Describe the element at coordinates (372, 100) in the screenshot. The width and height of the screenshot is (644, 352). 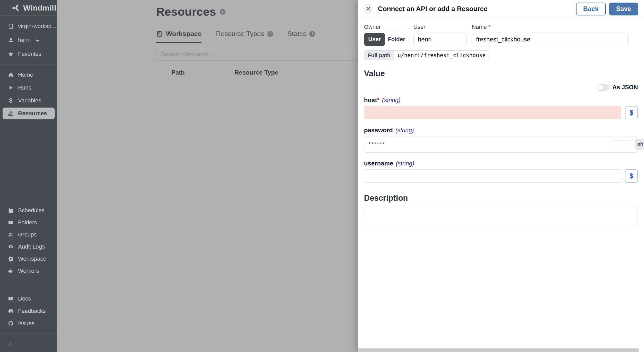
I see `host-label: host*` at that location.